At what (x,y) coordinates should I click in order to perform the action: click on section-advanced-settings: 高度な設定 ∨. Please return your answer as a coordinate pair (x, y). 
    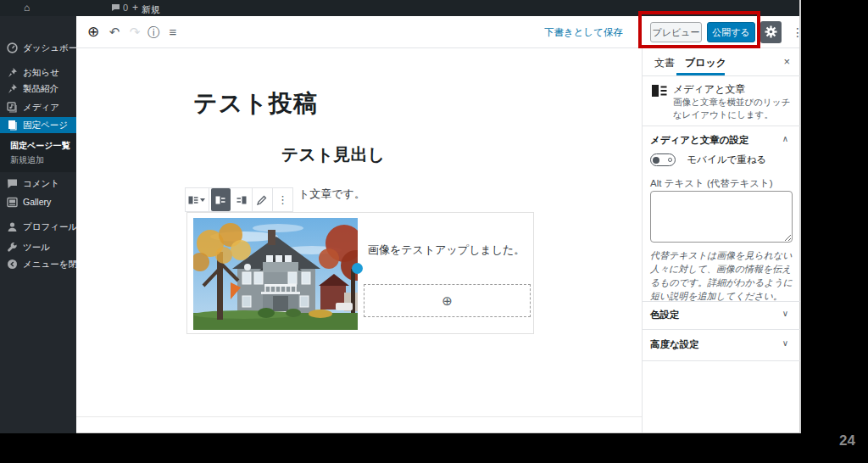
    Looking at the image, I should click on (721, 348).